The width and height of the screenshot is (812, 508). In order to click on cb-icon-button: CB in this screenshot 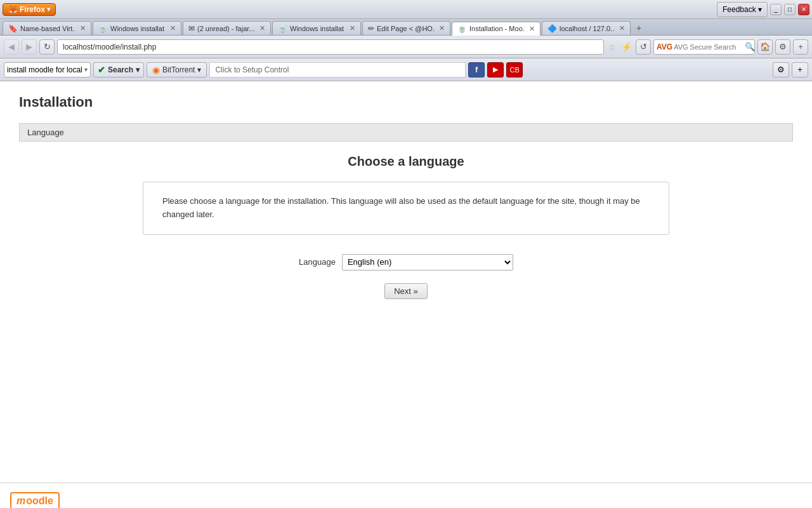, I will do `click(514, 70)`.